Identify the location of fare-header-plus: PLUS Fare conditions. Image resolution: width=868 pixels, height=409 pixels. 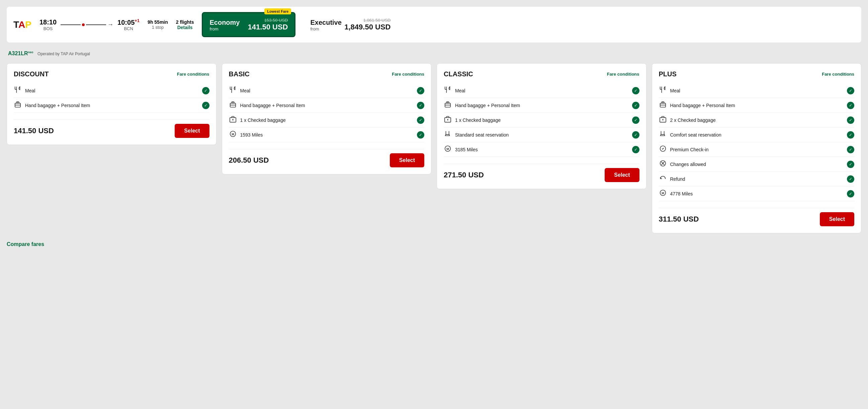
(757, 74).